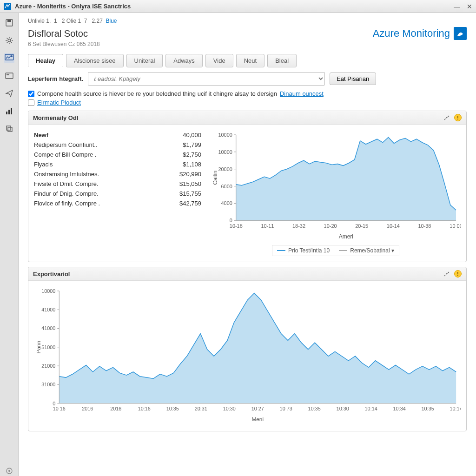 This screenshot has width=476, height=476. What do you see at coordinates (219, 60) in the screenshot?
I see `tab-vide: Vide` at bounding box center [219, 60].